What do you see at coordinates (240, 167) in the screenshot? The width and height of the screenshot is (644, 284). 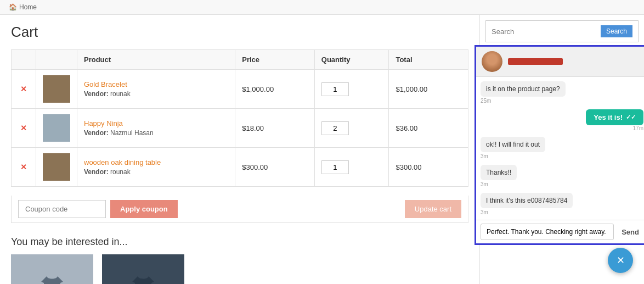 I see `table-row: ✕ wooden oak dining table Vendor: rounak…` at bounding box center [240, 167].